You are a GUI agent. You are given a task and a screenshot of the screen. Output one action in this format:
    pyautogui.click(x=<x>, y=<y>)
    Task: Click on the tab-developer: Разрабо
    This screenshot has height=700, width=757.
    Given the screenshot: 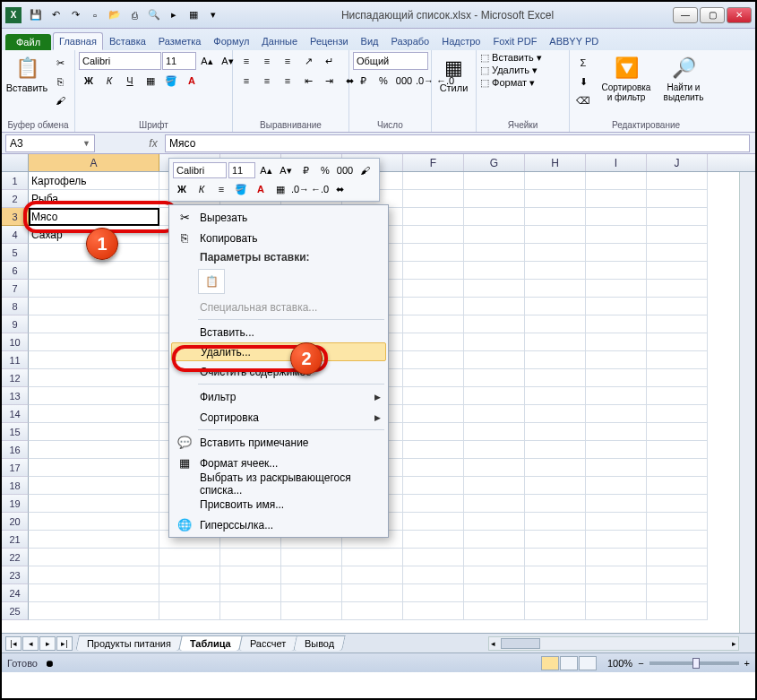 What is the action you would take?
    pyautogui.click(x=410, y=41)
    